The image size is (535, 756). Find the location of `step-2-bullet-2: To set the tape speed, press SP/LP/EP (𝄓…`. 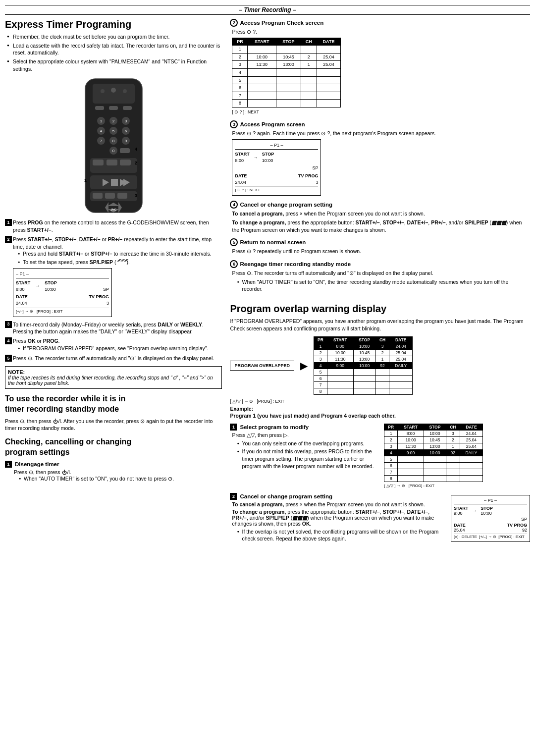

step-2-bullet-2: To set the tape speed, press SP/LP/EP (𝄓… is located at coordinates (120, 263).